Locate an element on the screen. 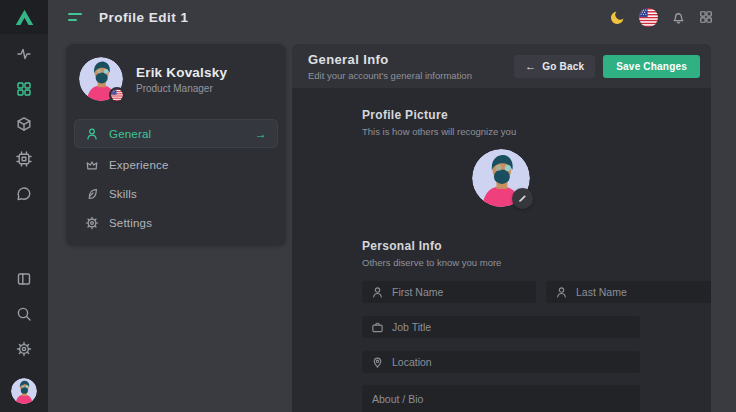 The width and height of the screenshot is (736, 412). save-changes-button: Save Changes is located at coordinates (652, 66).